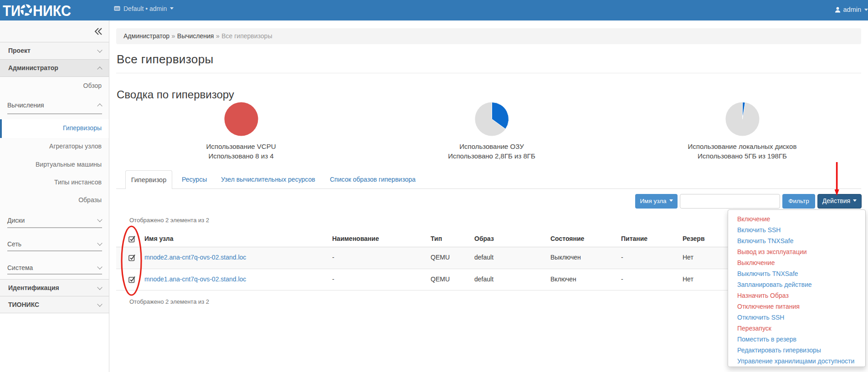 This screenshot has width=868, height=372. Describe the element at coordinates (12, 11) in the screenshot. I see `svg-text: ТИ` at that location.